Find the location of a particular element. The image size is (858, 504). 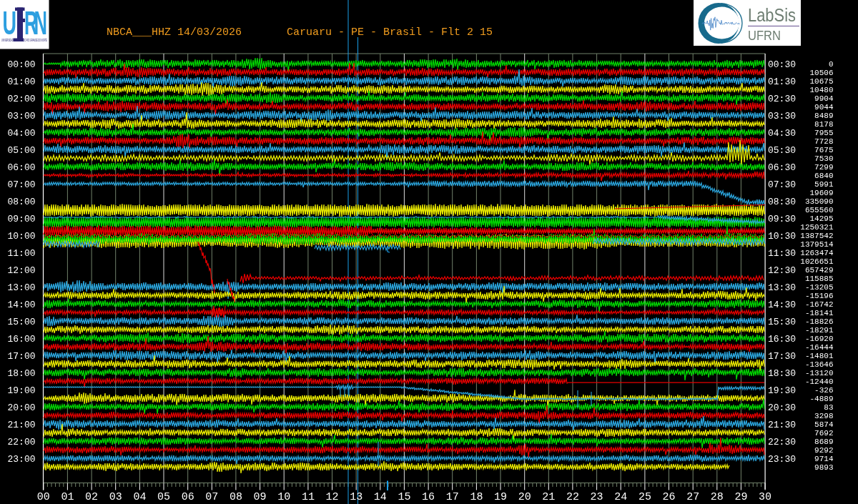

svg-text: 1387542 is located at coordinates (817, 236).